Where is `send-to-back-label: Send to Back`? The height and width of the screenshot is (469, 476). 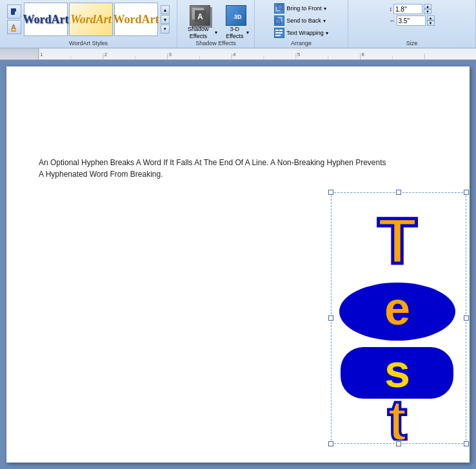
send-to-back-label: Send to Back is located at coordinates (304, 21).